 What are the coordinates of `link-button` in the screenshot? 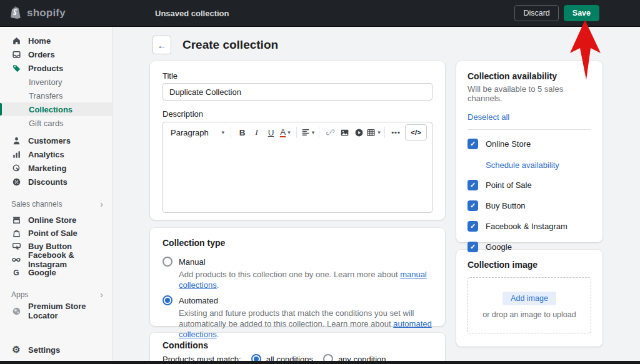 It's located at (330, 132).